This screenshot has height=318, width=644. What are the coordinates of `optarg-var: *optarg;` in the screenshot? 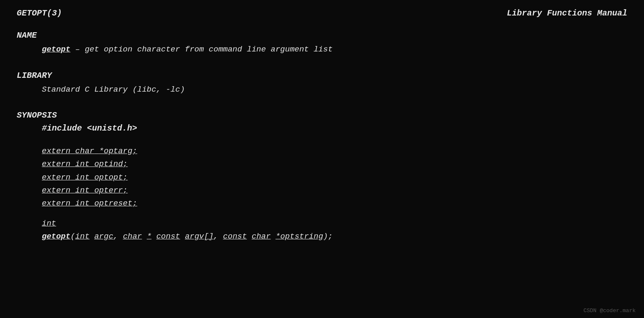 It's located at (118, 151).